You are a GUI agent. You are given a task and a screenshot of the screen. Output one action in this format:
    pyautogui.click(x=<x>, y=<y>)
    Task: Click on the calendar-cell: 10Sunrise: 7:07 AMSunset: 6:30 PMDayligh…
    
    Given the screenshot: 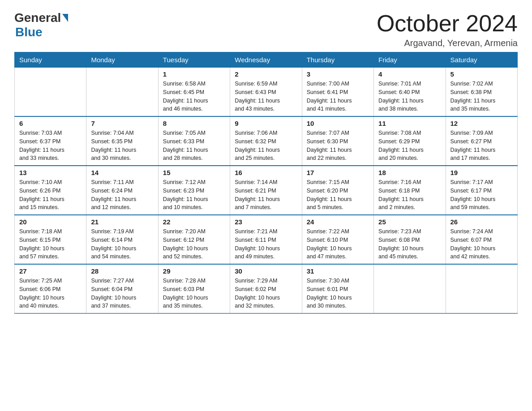 What is the action you would take?
    pyautogui.click(x=338, y=141)
    